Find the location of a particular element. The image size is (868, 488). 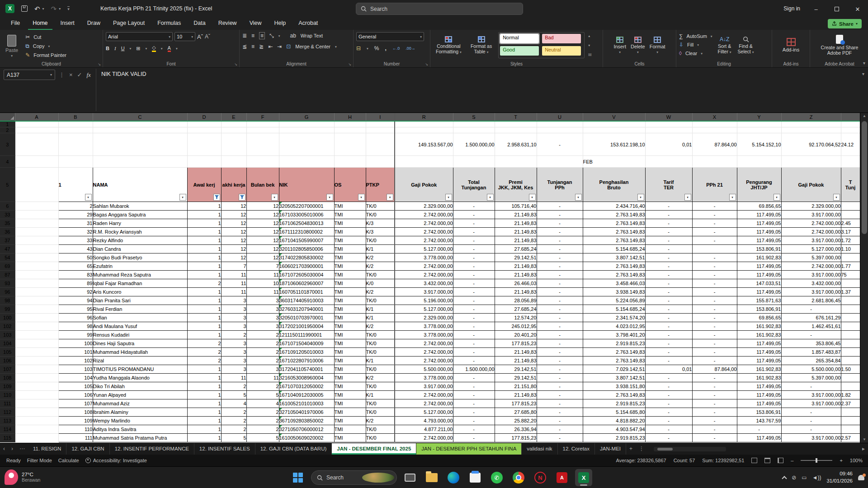

table-header-E: akhi kerja is located at coordinates (234, 185).